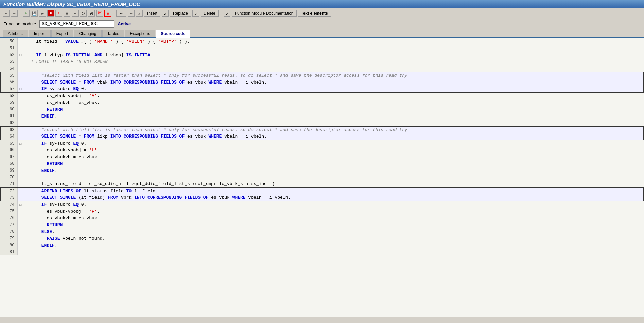  I want to click on line-content: ELSE., so click(334, 232).